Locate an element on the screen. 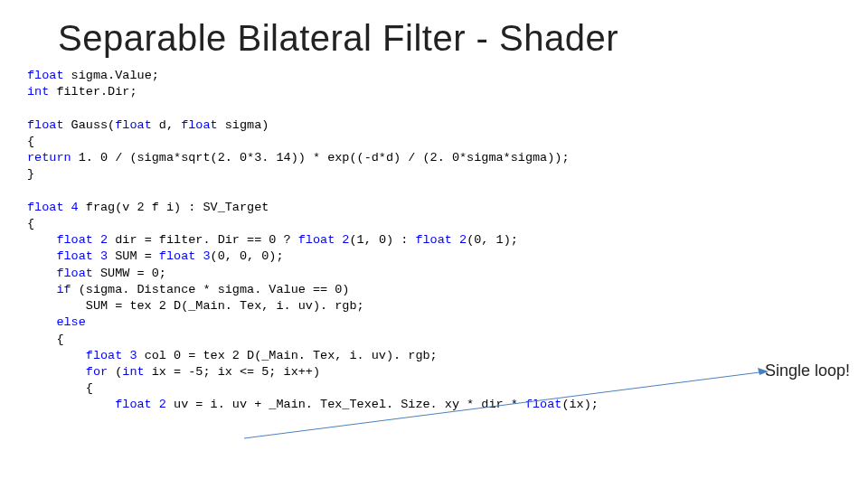 The height and width of the screenshot is (488, 868). keyword: float 4 is located at coordinates (52, 208).